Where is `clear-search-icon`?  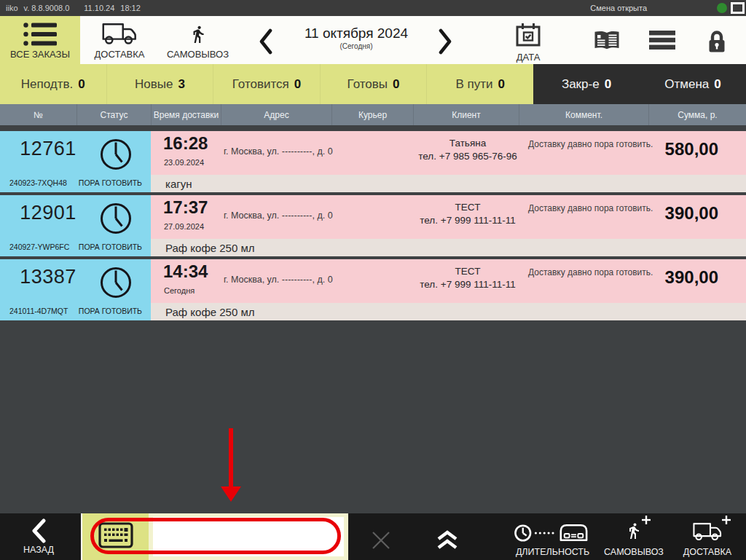 clear-search-icon is located at coordinates (381, 540).